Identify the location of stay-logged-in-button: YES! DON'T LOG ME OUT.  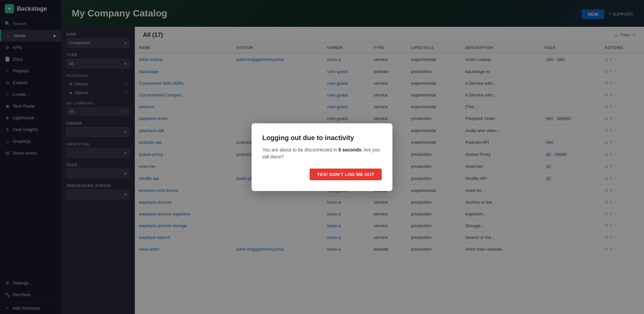
(345, 174).